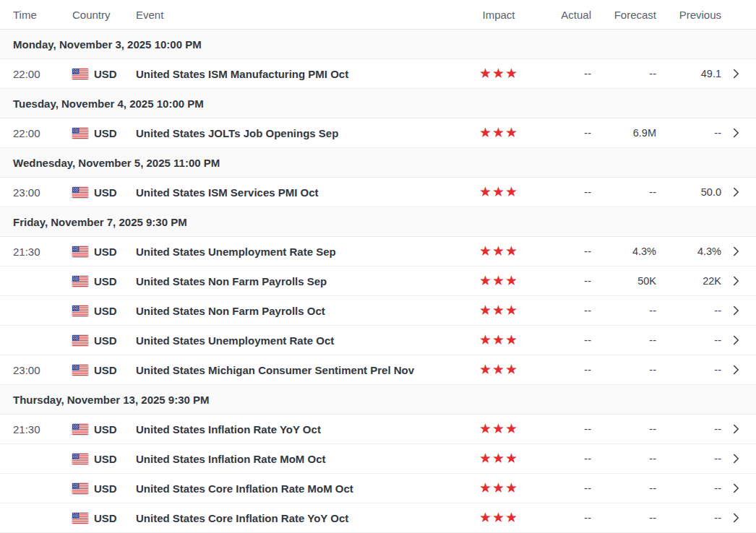 The width and height of the screenshot is (756, 533). I want to click on event-row: USD United States Core Inflation Rate Yo…, so click(378, 519).